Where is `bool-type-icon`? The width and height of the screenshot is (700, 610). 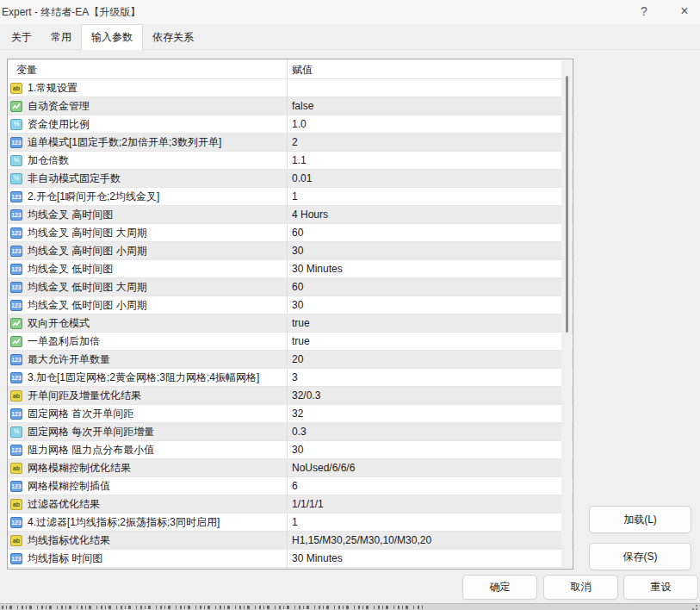
bool-type-icon is located at coordinates (16, 107).